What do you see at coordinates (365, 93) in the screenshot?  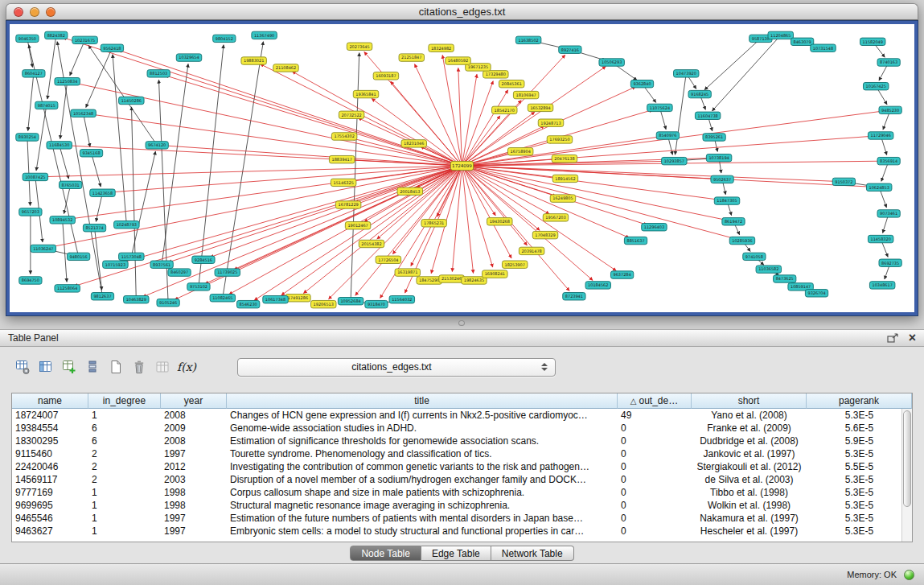 I see `graph-node: 19365841` at bounding box center [365, 93].